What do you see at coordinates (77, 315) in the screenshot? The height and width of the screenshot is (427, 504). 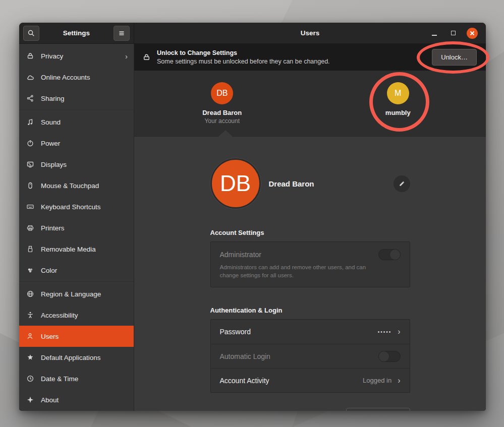 I see `sidebar-item-accessibility: Accessibility` at bounding box center [77, 315].